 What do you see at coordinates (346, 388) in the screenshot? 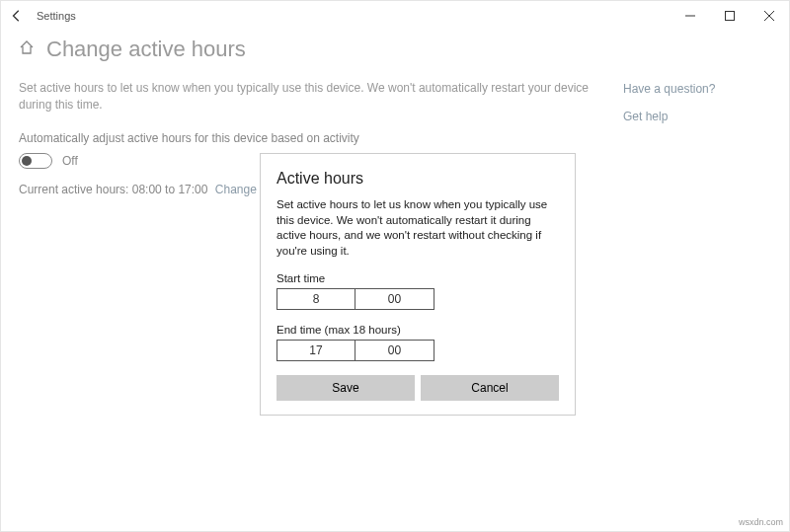
I see `save-button: Save` at bounding box center [346, 388].